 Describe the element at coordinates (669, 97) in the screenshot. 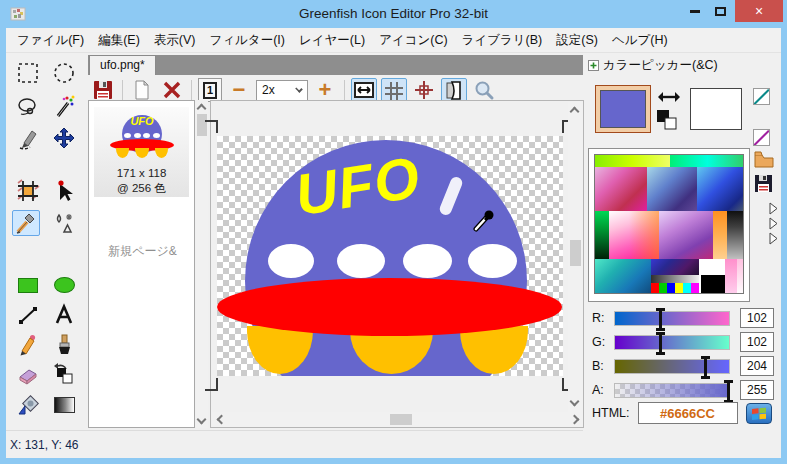

I see `swap-colors-button` at that location.